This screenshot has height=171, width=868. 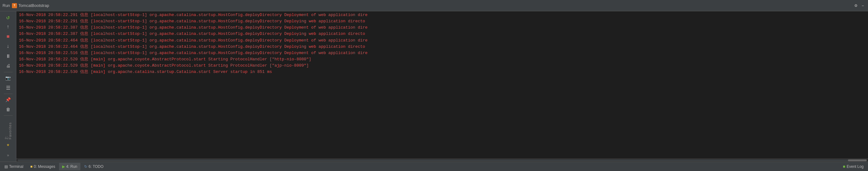 What do you see at coordinates (31, 167) in the screenshot?
I see `tab-messages-icon: ■` at bounding box center [31, 167].